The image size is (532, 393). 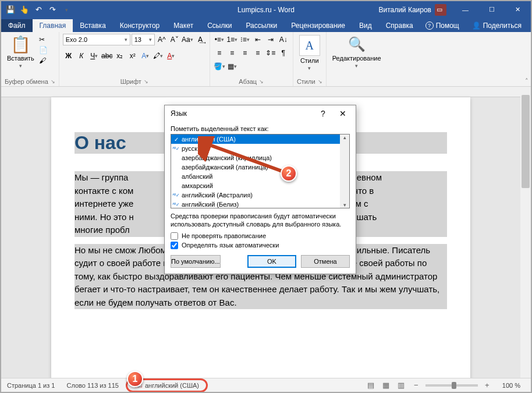 I want to click on tab-review: Рецензирование, so click(x=318, y=26).